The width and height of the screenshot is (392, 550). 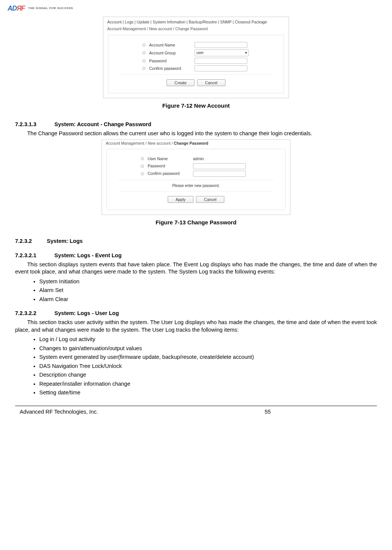 I want to click on heading-72322: 7.2.3.2.2 System: Logs - User Log, so click(x=196, y=314).